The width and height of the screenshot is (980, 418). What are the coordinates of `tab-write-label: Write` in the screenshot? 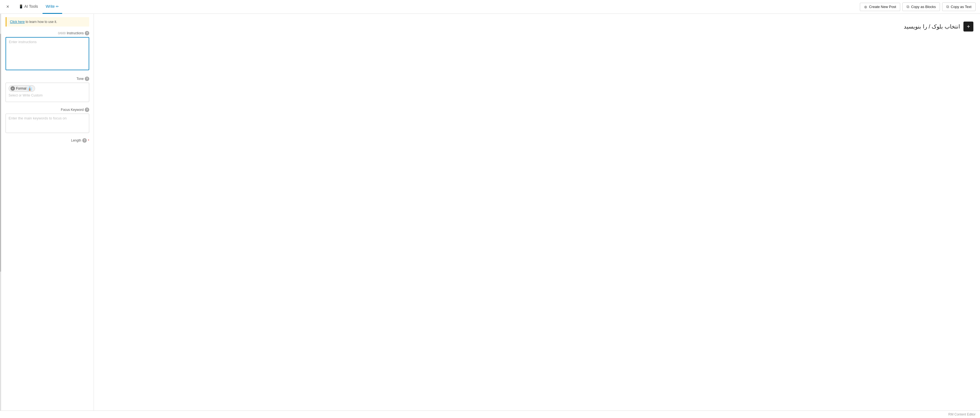 It's located at (50, 6).